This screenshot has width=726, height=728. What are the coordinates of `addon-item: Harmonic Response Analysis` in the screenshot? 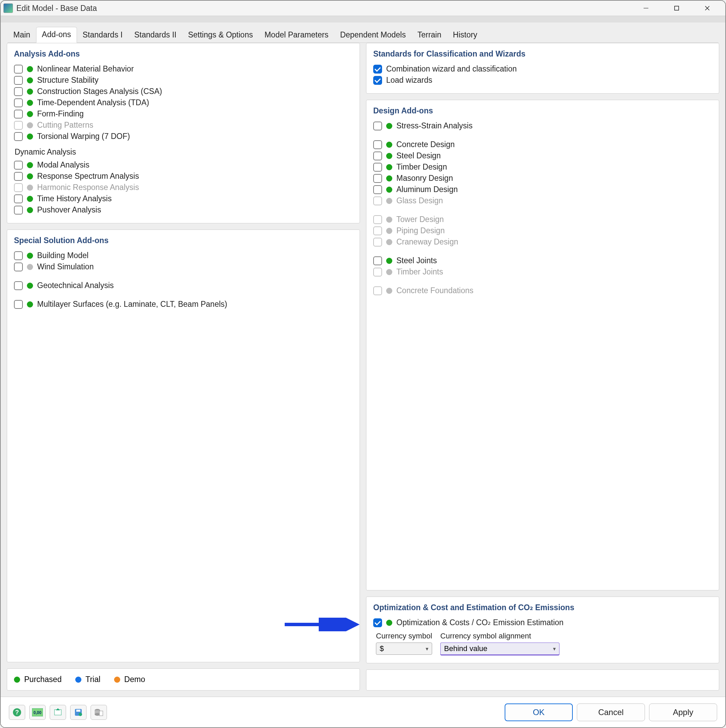 It's located at (183, 188).